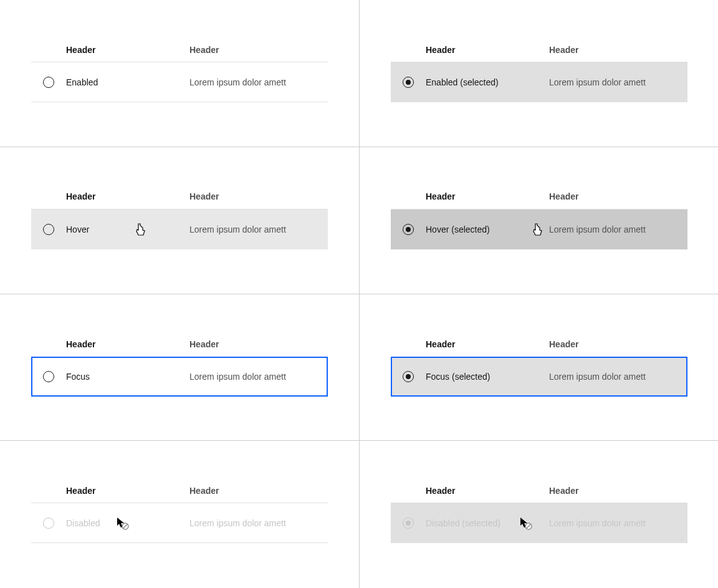 The image size is (718, 588). What do you see at coordinates (77, 229) in the screenshot?
I see `state-label: Hover` at bounding box center [77, 229].